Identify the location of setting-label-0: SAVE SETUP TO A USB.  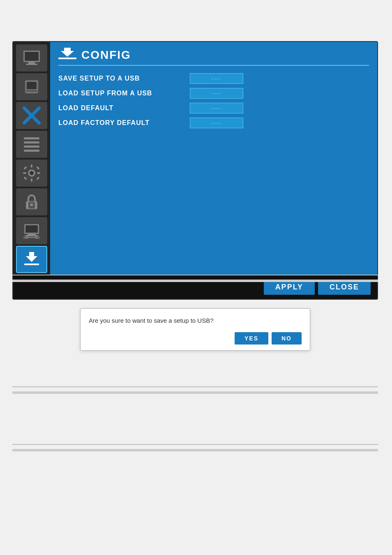
(124, 79).